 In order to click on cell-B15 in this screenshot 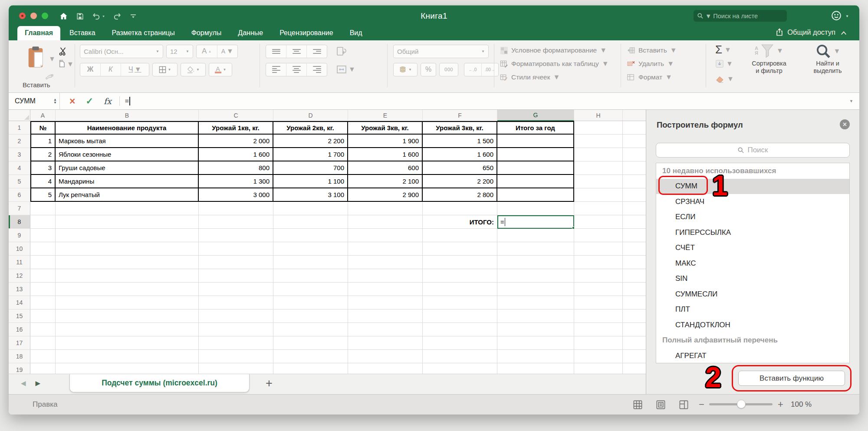, I will do `click(127, 316)`.